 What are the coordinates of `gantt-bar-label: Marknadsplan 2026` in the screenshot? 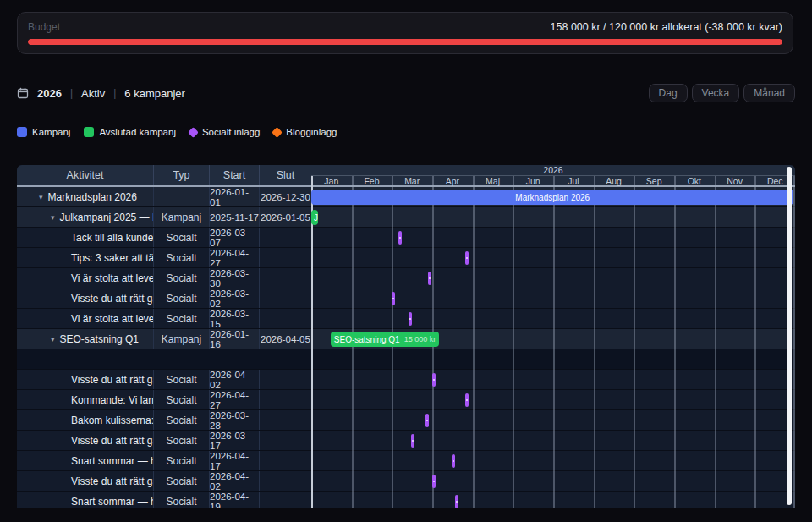 It's located at (552, 198).